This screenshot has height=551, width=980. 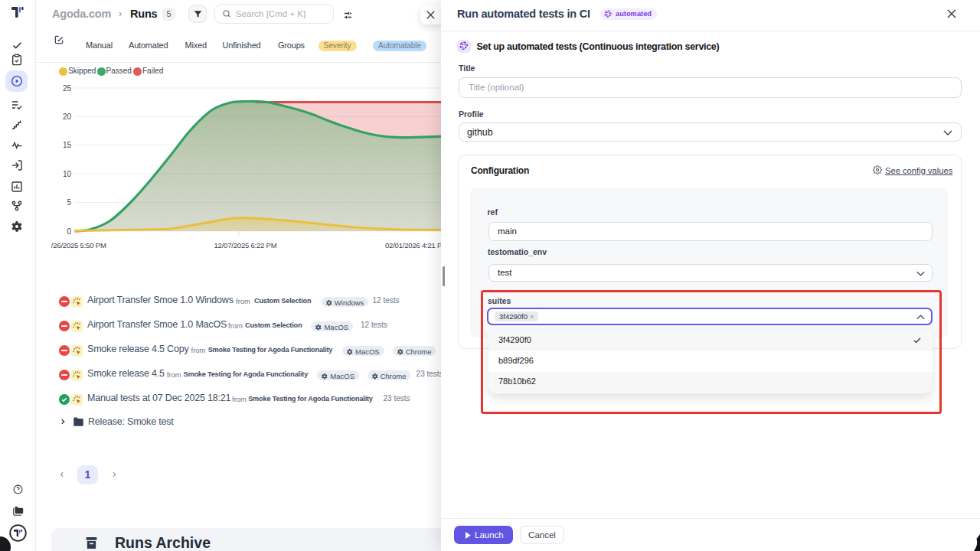 I want to click on svg-text: 15, so click(x=67, y=145).